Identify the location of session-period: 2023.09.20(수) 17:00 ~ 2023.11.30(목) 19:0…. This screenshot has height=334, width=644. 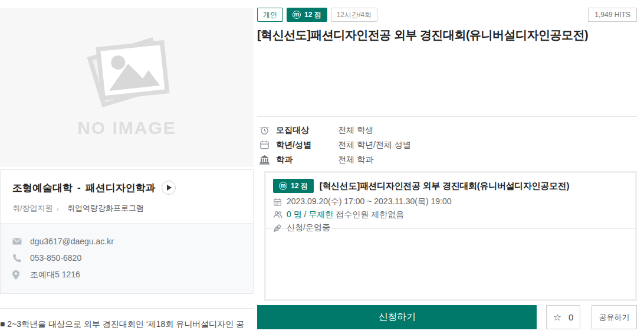
(369, 202).